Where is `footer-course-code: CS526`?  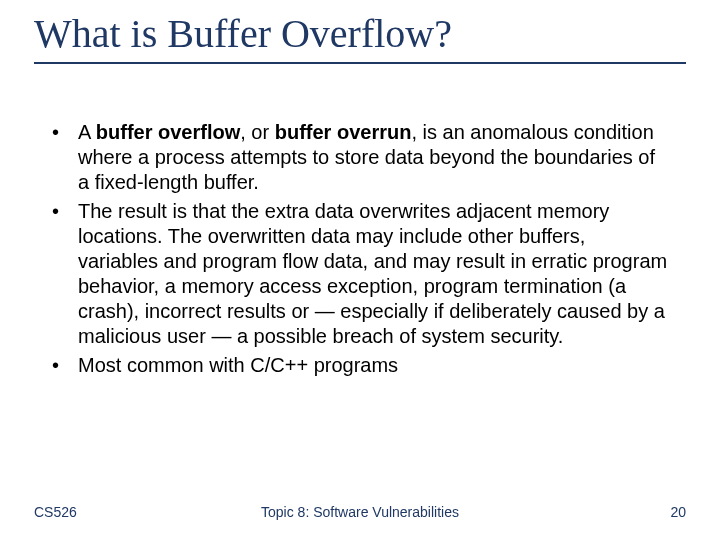
footer-course-code: CS526 is located at coordinates (56, 512).